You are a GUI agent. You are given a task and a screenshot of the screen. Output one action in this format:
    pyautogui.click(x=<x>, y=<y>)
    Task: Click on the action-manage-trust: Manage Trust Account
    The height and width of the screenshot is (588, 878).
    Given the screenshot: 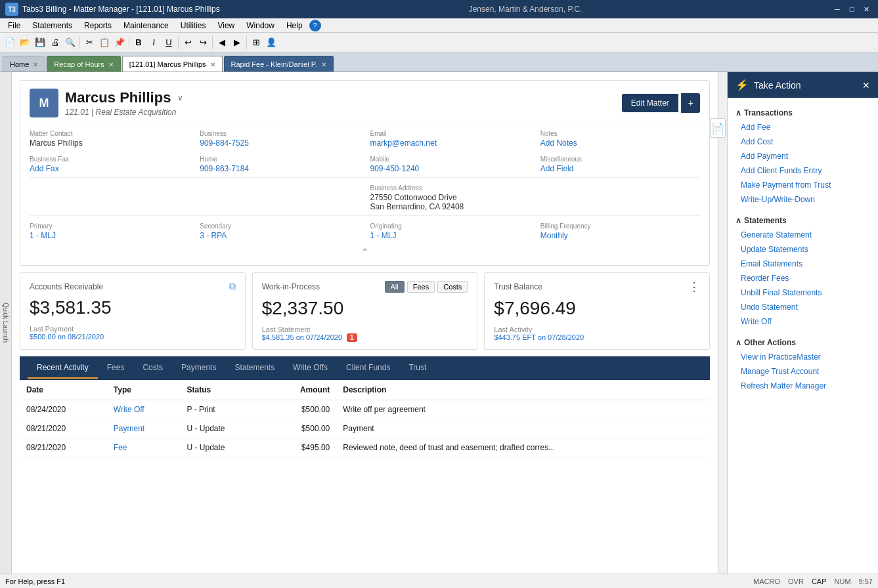 What is the action you would take?
    pyautogui.click(x=802, y=371)
    